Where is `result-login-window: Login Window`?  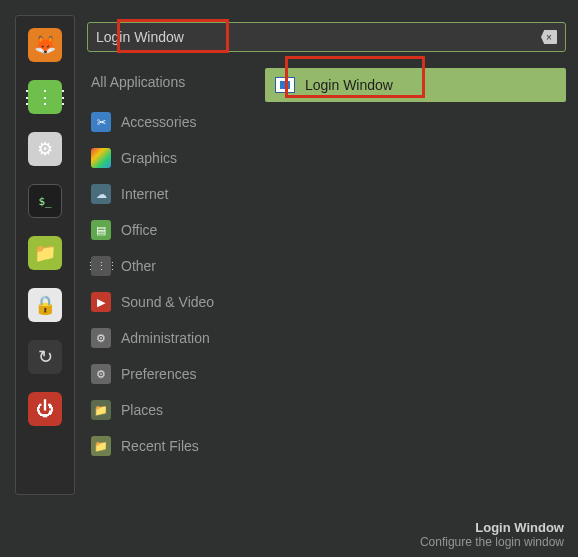 result-login-window: Login Window is located at coordinates (416, 85).